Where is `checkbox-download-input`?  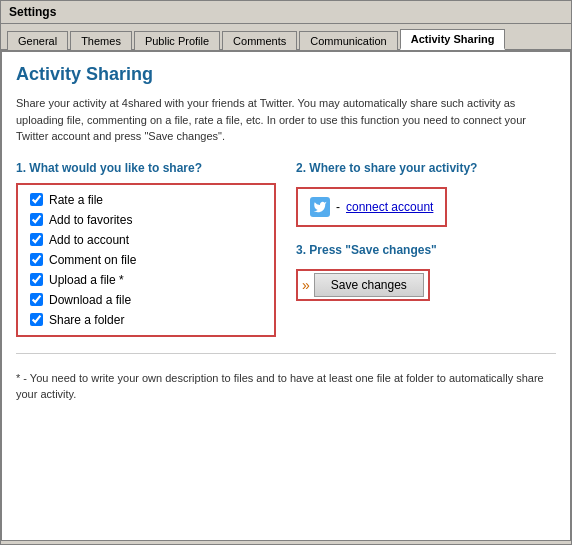 checkbox-download-input is located at coordinates (36, 300).